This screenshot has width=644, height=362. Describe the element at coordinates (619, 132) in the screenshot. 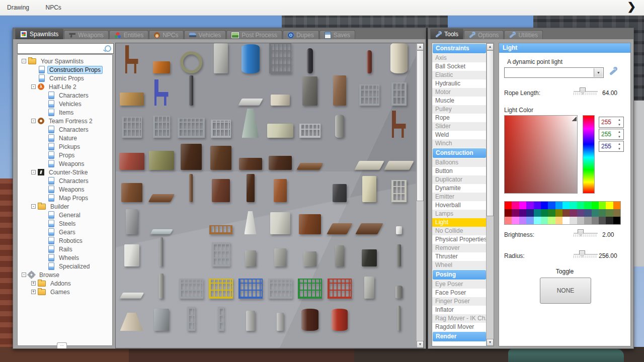

I see `spin-up-icon: ▲` at that location.